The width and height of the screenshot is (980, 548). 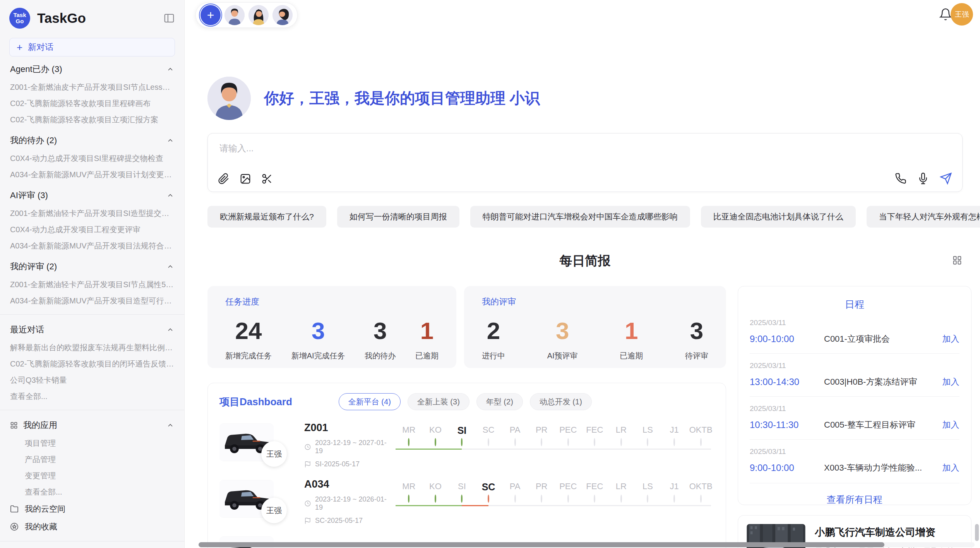 What do you see at coordinates (267, 217) in the screenshot?
I see `suggestion-chip: 欧洲新规最近颁布了什么?` at bounding box center [267, 217].